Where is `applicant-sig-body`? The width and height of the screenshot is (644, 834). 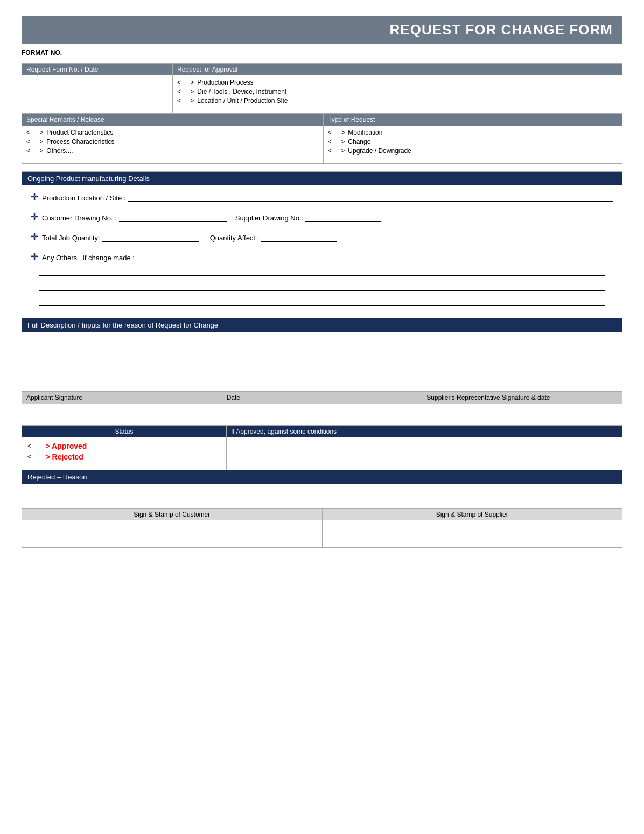 applicant-sig-body is located at coordinates (122, 414).